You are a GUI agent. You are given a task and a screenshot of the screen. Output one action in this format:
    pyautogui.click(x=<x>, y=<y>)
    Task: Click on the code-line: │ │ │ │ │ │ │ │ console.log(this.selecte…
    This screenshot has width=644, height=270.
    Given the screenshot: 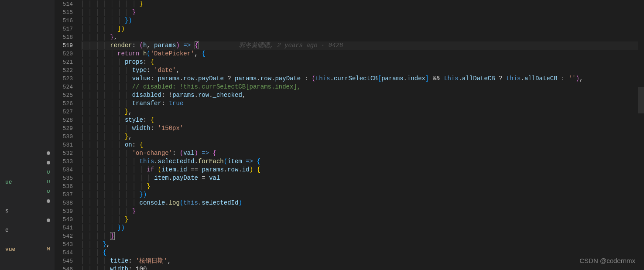 What is the action you would take?
    pyautogui.click(x=362, y=203)
    